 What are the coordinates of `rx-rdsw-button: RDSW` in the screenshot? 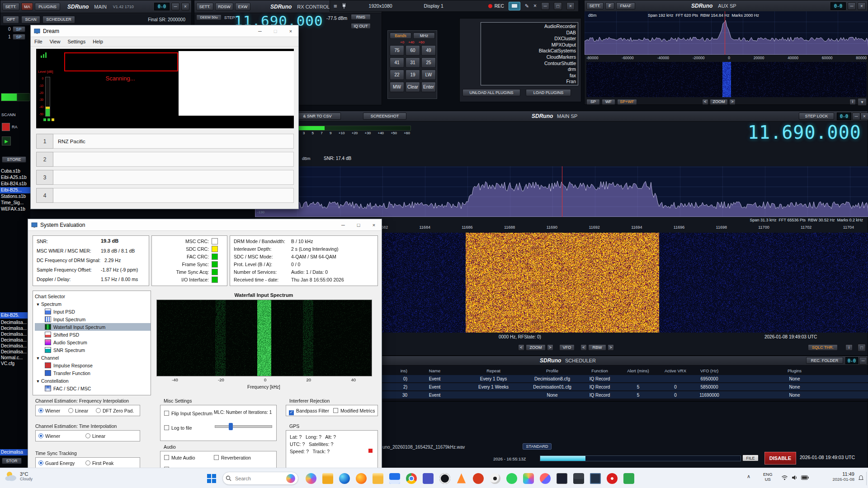 It's located at (224, 6).